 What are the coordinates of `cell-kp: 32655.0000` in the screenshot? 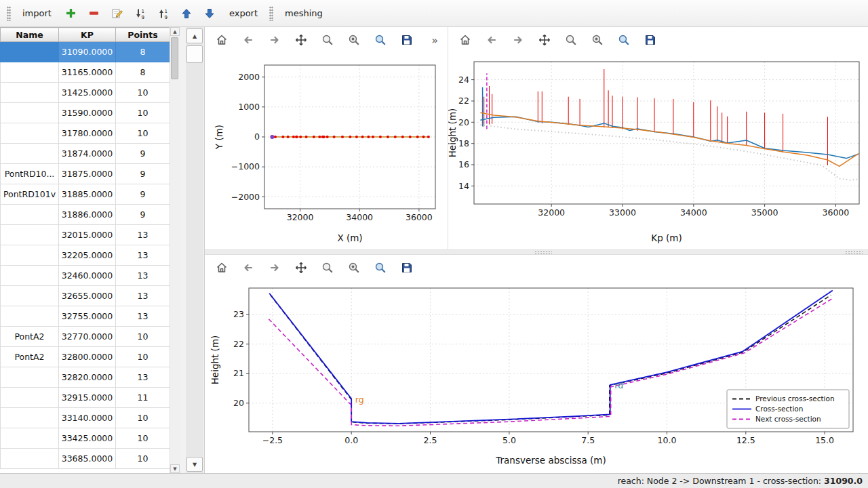 It's located at (87, 296).